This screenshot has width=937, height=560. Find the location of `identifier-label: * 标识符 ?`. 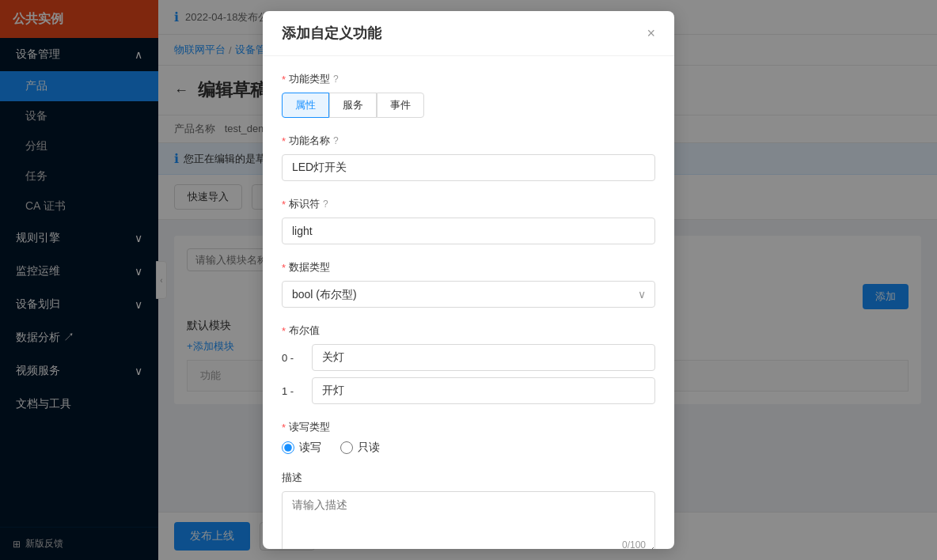

identifier-label: * 标识符 ? is located at coordinates (468, 204).